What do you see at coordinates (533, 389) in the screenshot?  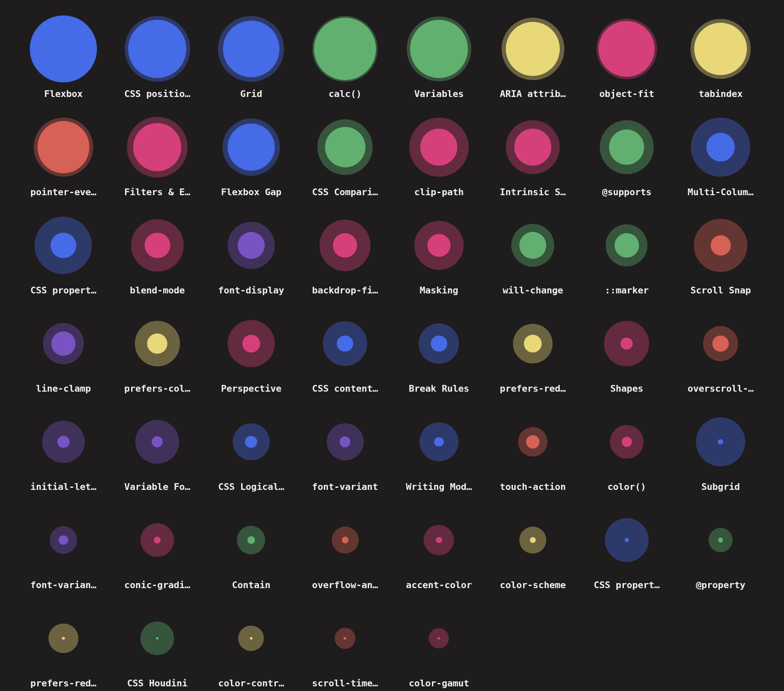 I see `feature-label: prefers-red…` at bounding box center [533, 389].